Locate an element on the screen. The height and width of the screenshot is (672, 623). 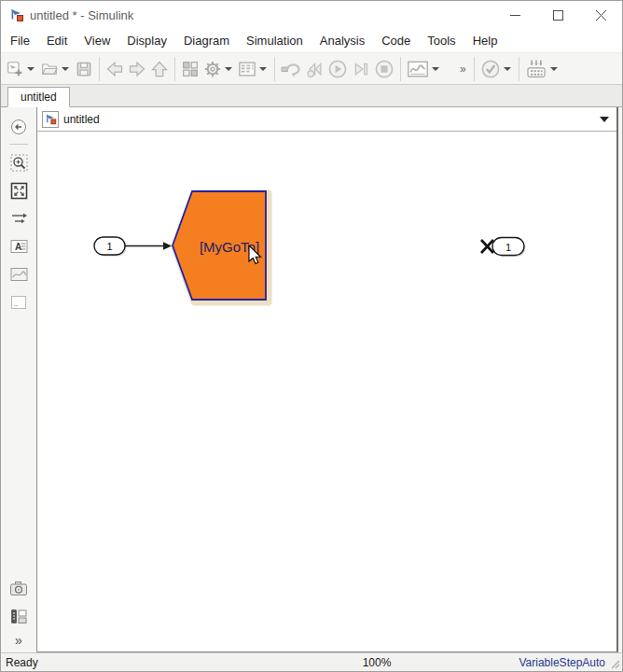
title-bar: untitled * - Simulink is located at coordinates (312, 15).